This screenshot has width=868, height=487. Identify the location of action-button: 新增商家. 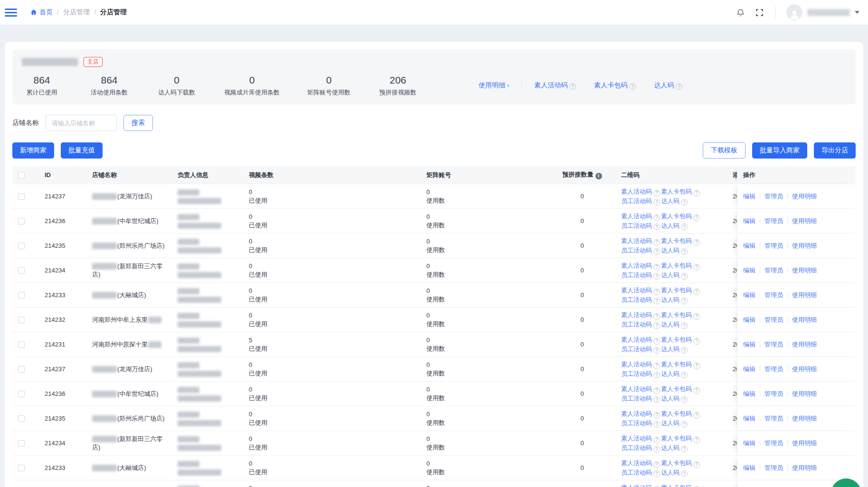
(33, 150).